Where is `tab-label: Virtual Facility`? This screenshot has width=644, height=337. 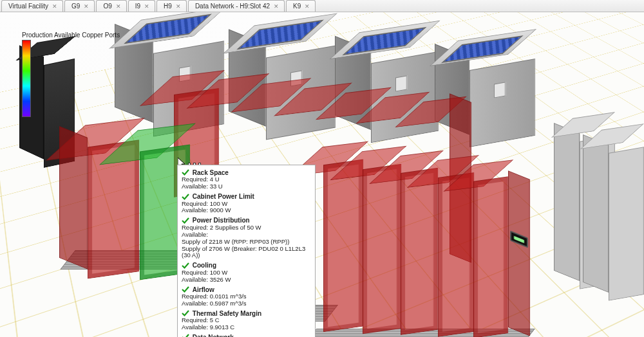 tab-label: Virtual Facility is located at coordinates (28, 6).